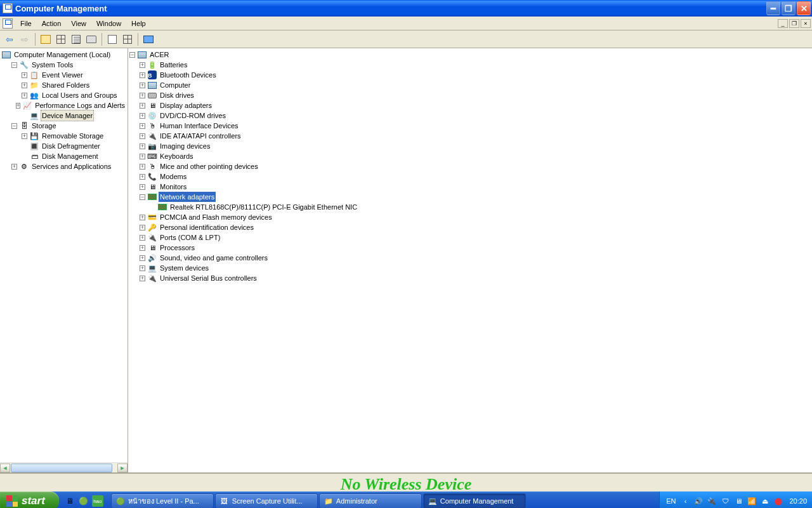 Image resolution: width=812 pixels, height=508 pixels. Describe the element at coordinates (797, 501) in the screenshot. I see `clock: 20:20` at that location.